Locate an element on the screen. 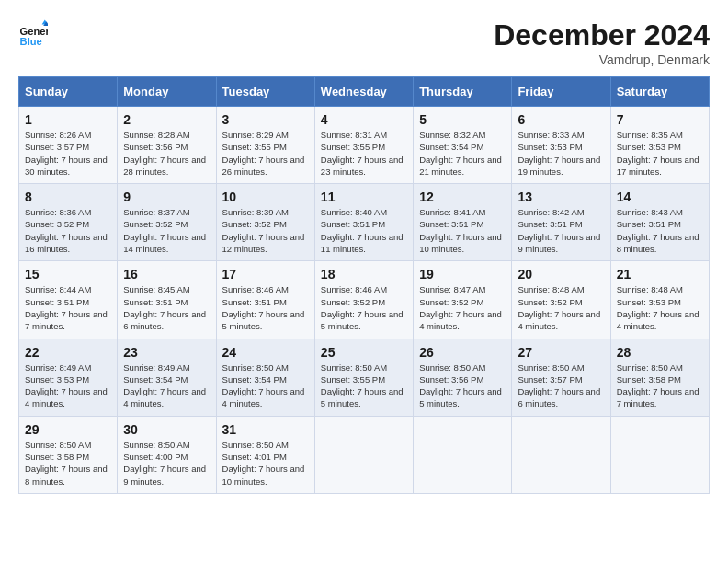  weekday-header: Sunday is located at coordinates (68, 92).